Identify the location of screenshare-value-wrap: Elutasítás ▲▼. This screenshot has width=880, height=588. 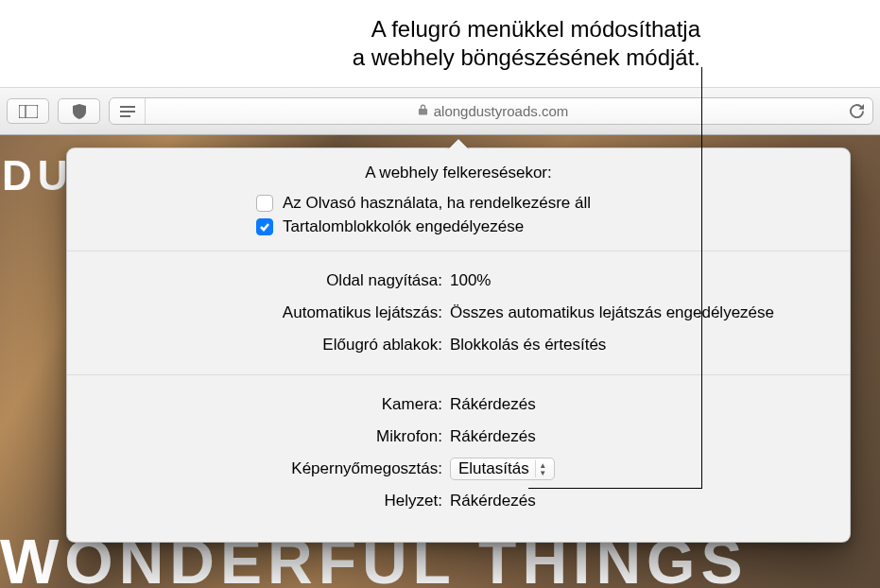
(650, 469).